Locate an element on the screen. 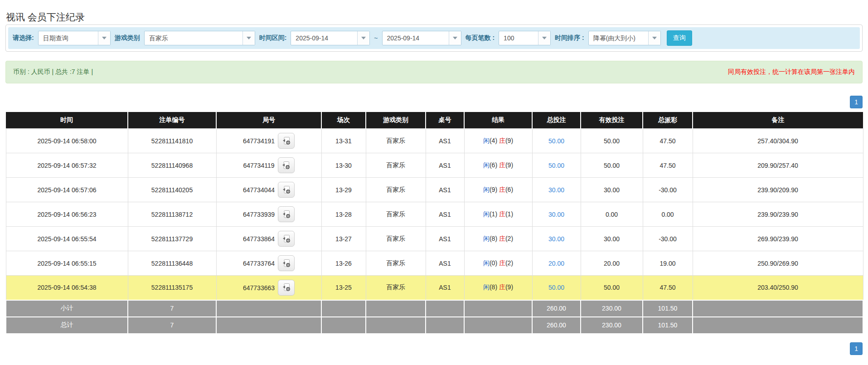 The height and width of the screenshot is (365, 868). cell-result: 闲(1) 庄(1) is located at coordinates (498, 214).